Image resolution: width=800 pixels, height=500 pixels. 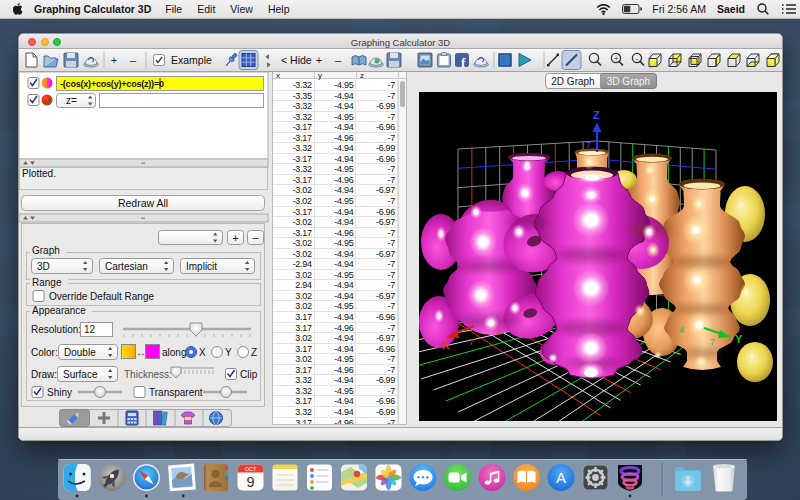 I want to click on svg-text: Draw:, so click(x=44, y=374).